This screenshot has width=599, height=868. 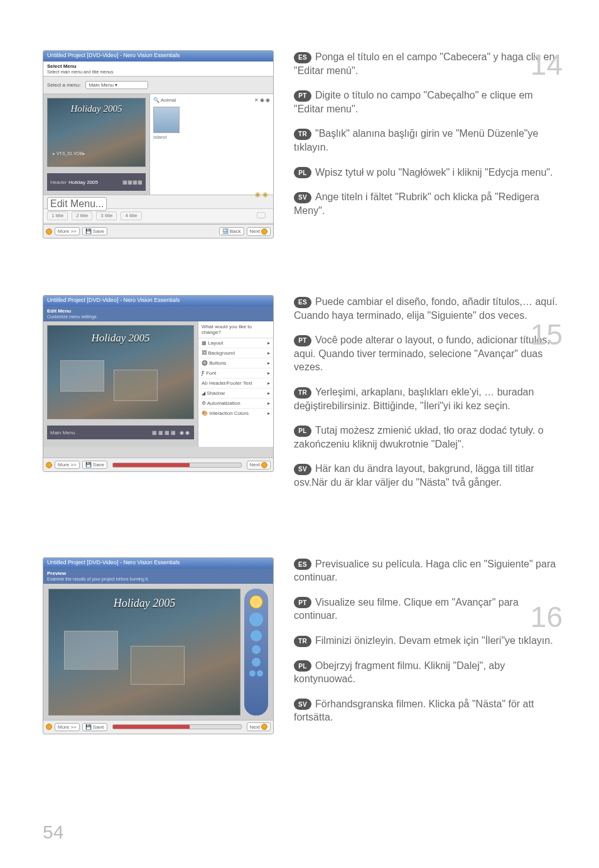 What do you see at coordinates (236, 383) in the screenshot?
I see `side-item: Ab Header/Footer Text▸` at bounding box center [236, 383].